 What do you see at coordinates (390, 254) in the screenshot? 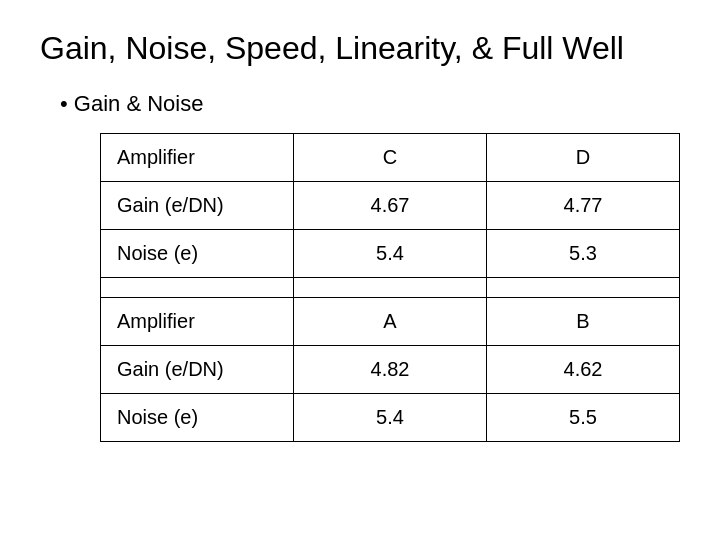
I see `table-row: Noise (e) 5.4 5.3` at bounding box center [390, 254].